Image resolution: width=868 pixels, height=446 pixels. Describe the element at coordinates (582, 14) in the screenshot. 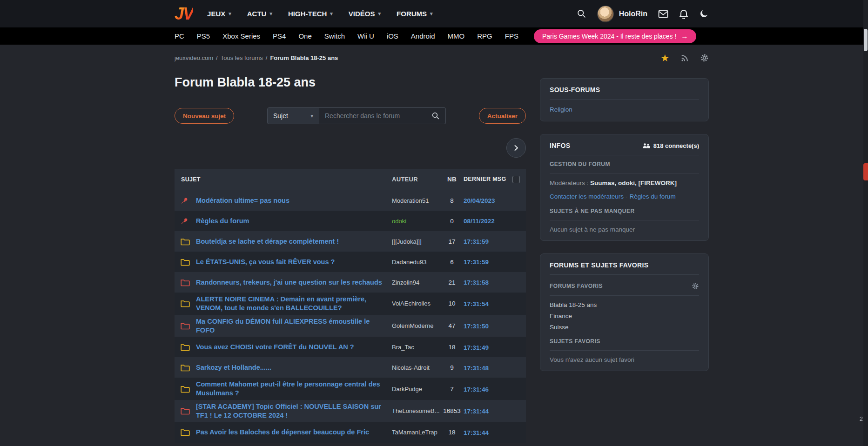

I see `search-icon` at that location.